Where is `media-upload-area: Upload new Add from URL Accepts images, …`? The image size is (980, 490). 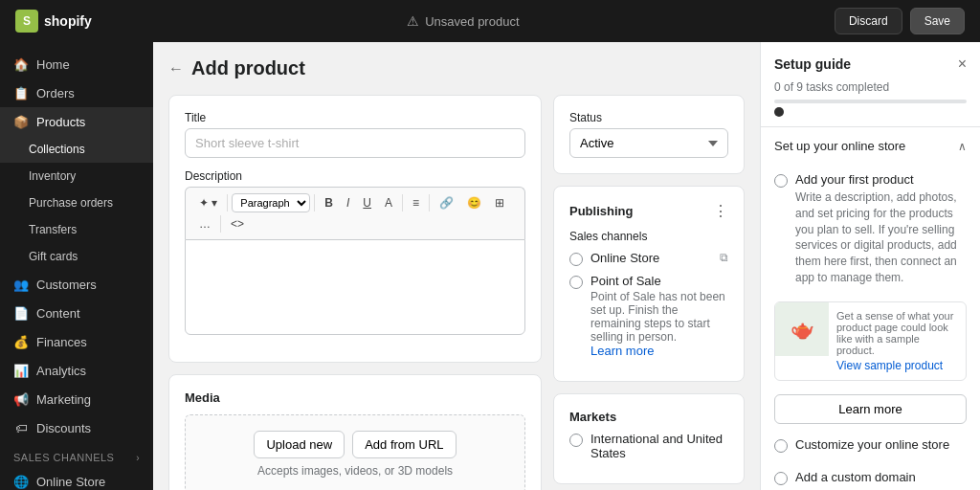 media-upload-area: Upload new Add from URL Accepts images, … is located at coordinates (355, 452).